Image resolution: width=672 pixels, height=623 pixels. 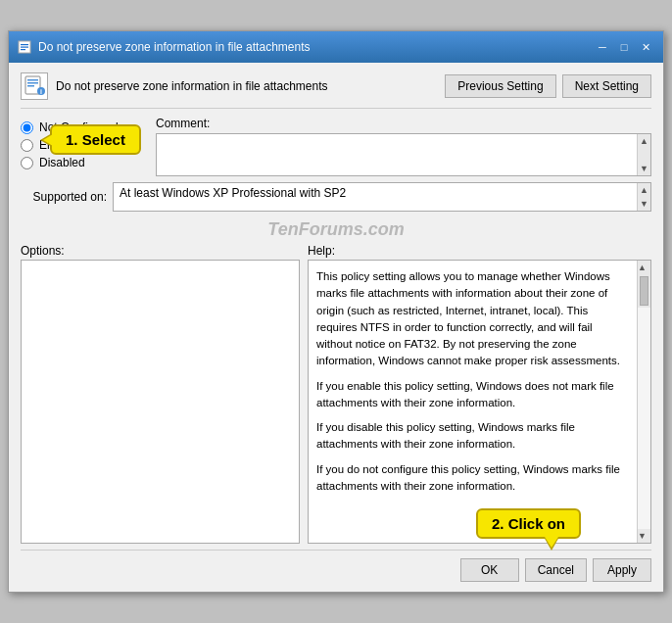 What do you see at coordinates (336, 147) in the screenshot?
I see `radio-comment-row: 1. Select Not Configured Enabled Disable…` at bounding box center [336, 147].